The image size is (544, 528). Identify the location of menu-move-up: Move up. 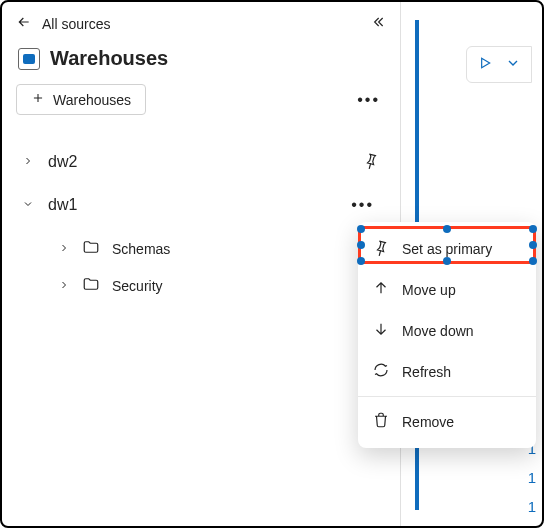
(447, 290).